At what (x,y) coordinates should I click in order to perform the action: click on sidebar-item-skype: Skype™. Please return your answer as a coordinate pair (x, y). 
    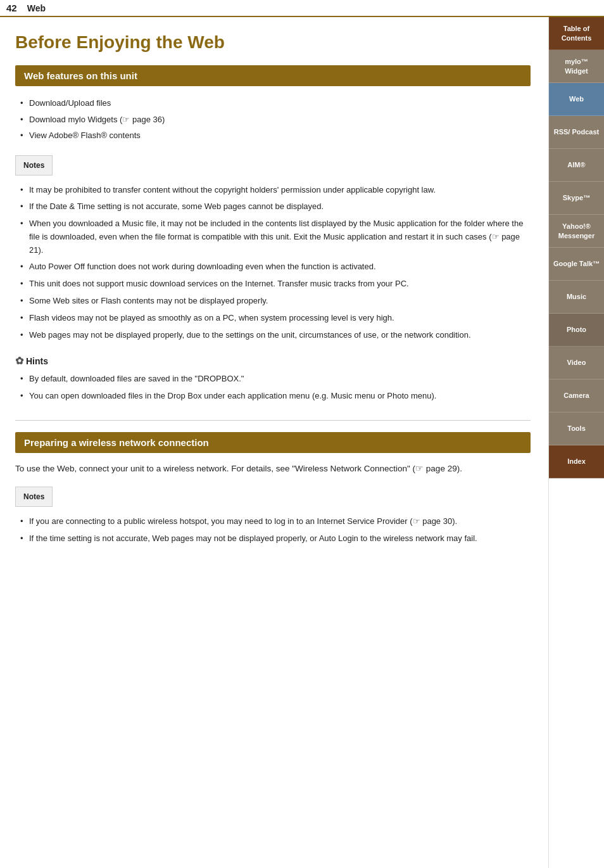
    Looking at the image, I should click on (576, 198).